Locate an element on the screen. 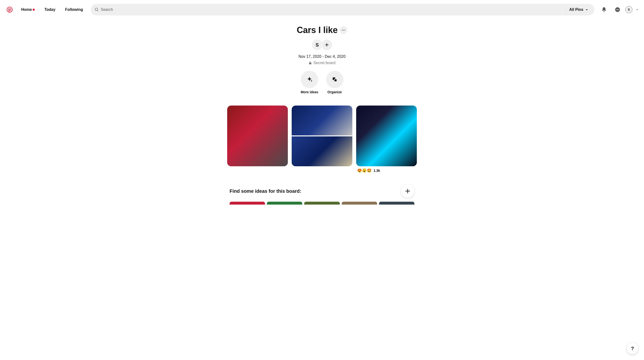  nav-following: Following is located at coordinates (74, 10).